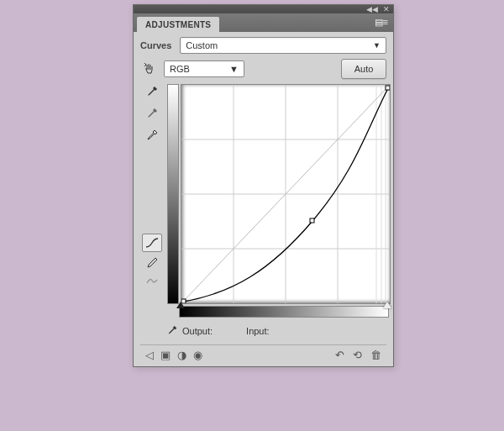 This screenshot has height=431, width=504. What do you see at coordinates (152, 201) in the screenshot?
I see `sampler-tools` at bounding box center [152, 201].